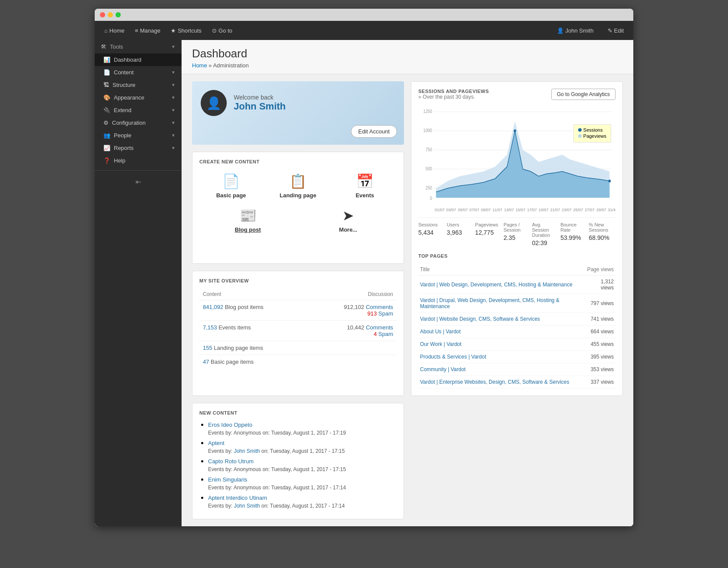 Image resolution: width=728 pixels, height=568 pixels. What do you see at coordinates (173, 97) in the screenshot?
I see `chevron-right-icon-3: ▼` at bounding box center [173, 97].